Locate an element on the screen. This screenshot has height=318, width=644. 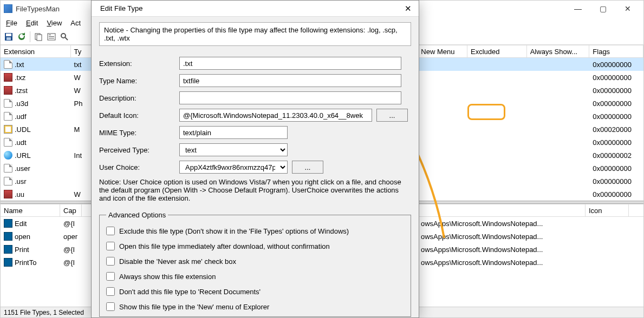
advanced-checkbox-0: Exclude this file type (Don't show it in… is located at coordinates (255, 231).